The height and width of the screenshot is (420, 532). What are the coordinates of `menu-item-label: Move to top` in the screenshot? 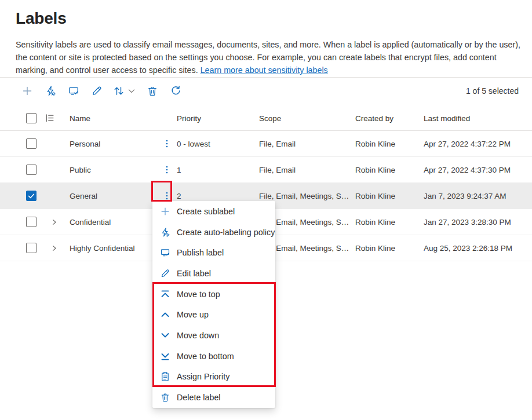 It's located at (198, 294).